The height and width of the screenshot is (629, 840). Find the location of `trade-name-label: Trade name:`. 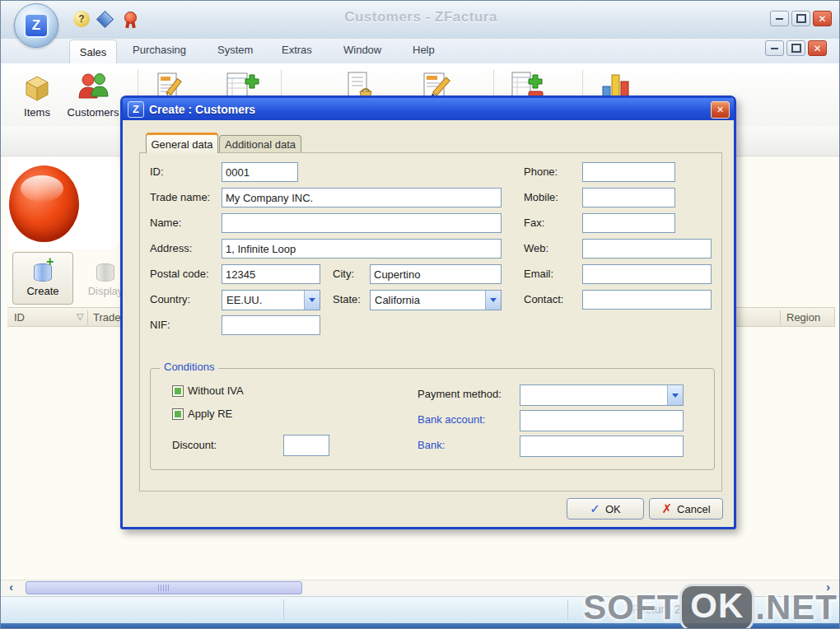

trade-name-label: Trade name: is located at coordinates (180, 198).